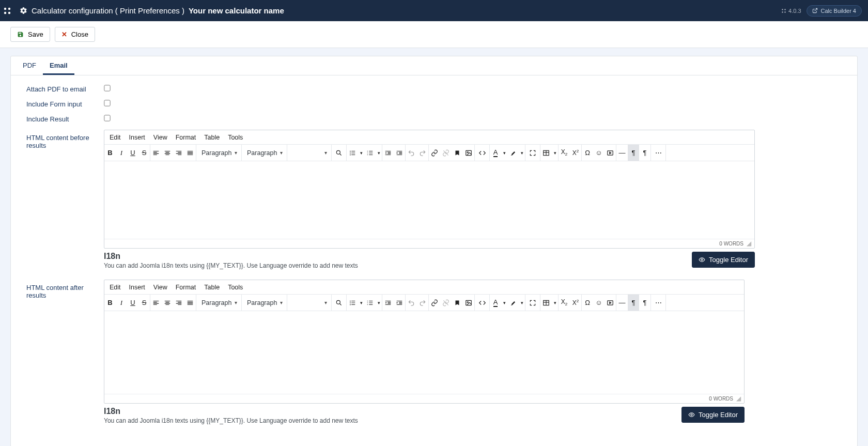  Describe the element at coordinates (107, 103) in the screenshot. I see `include-form-checkbox` at that location.